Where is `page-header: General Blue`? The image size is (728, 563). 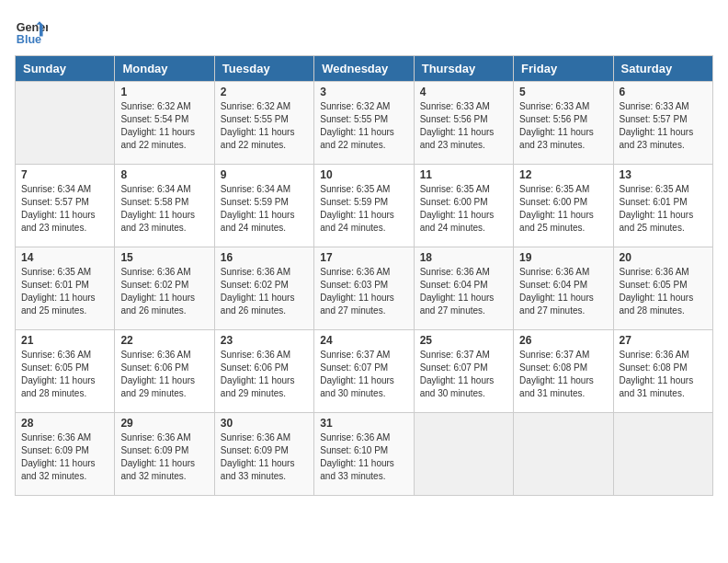
page-header: General Blue is located at coordinates (364, 31).